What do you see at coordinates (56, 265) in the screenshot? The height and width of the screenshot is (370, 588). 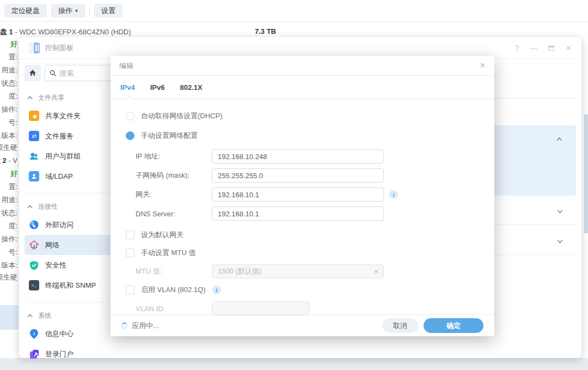 I see `sidebar-item-label: 安全性` at bounding box center [56, 265].